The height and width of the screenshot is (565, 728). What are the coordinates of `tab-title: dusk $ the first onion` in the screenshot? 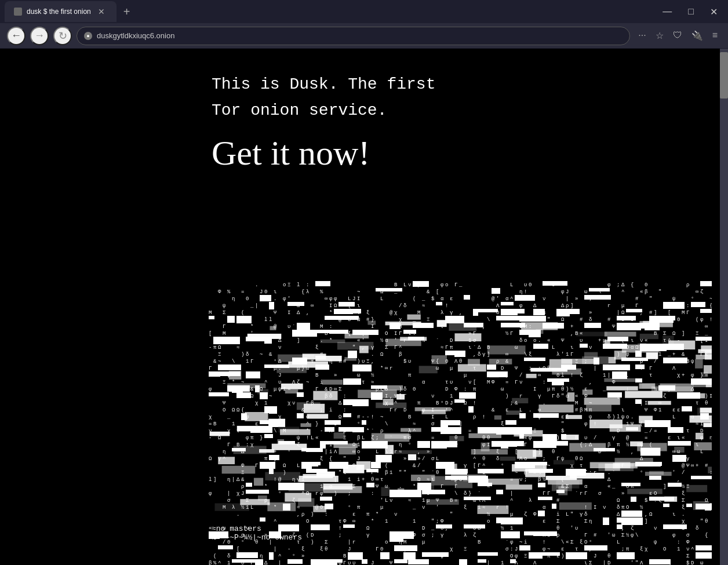 It's located at (59, 12).